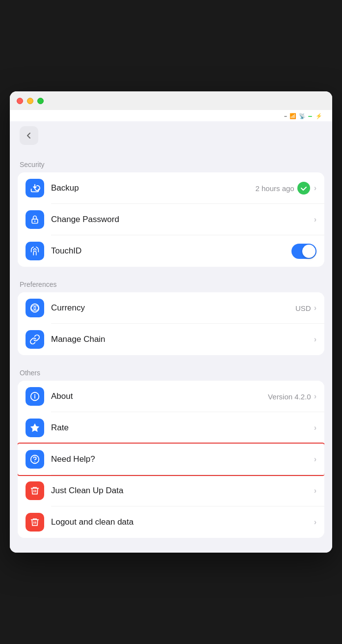 The width and height of the screenshot is (342, 644). What do you see at coordinates (183, 220) in the screenshot?
I see `item-label-change-password: Change Password` at bounding box center [183, 220].